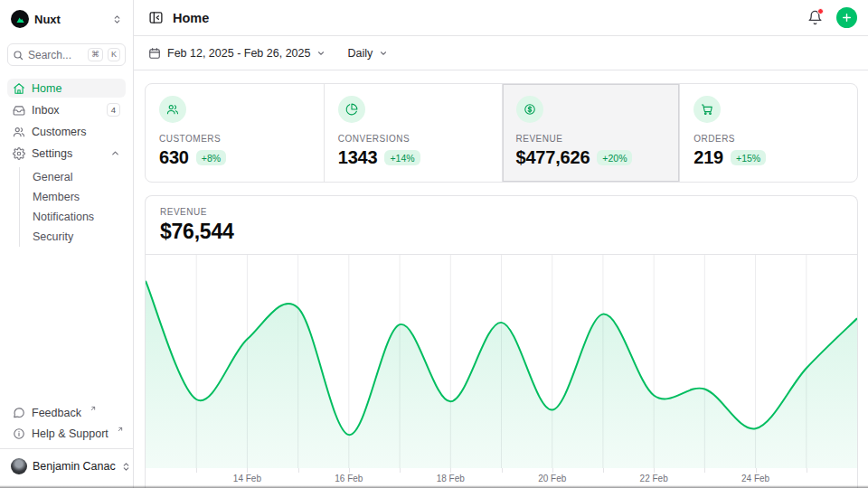 The width and height of the screenshot is (868, 488). I want to click on sidebar-item-label: Settings, so click(68, 154).